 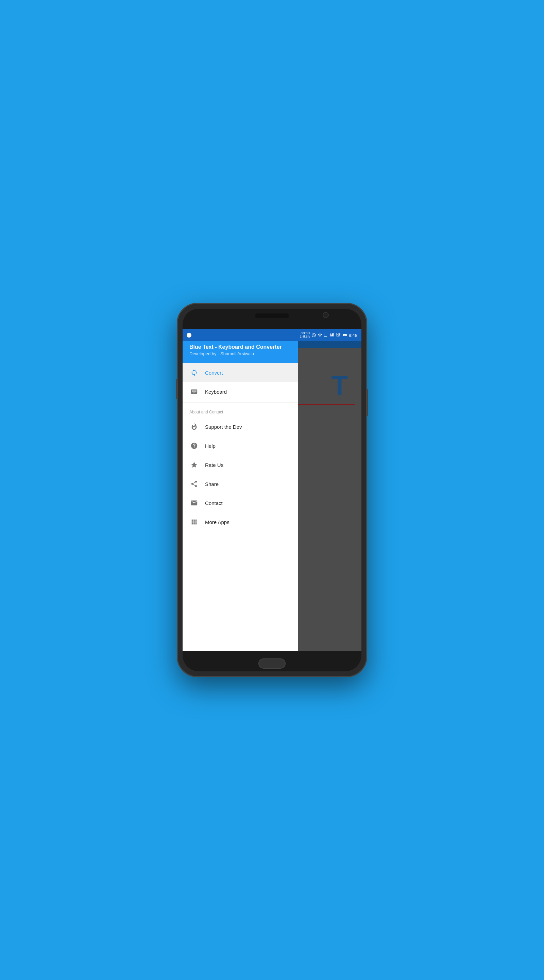 I want to click on share-icon, so click(x=194, y=484).